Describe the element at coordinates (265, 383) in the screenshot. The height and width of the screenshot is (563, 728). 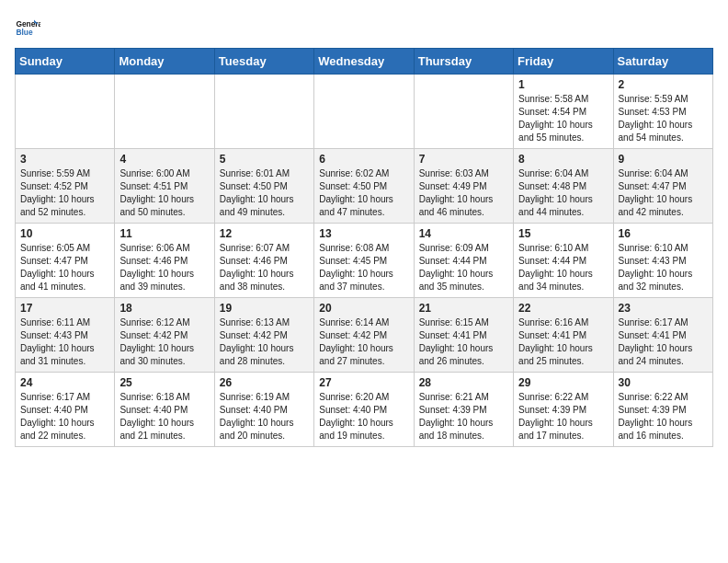
I see `day-number: 26` at that location.